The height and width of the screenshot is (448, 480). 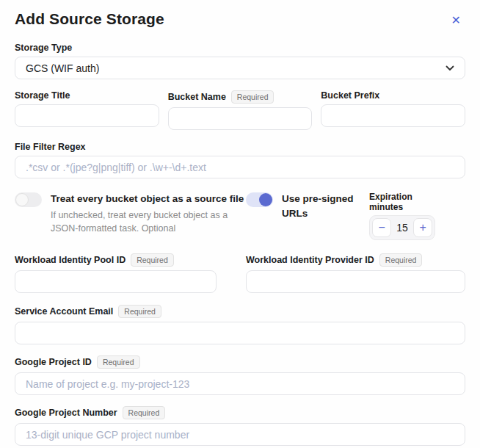 What do you see at coordinates (393, 95) in the screenshot?
I see `bucket-prefix-label: Bucket Prefix` at bounding box center [393, 95].